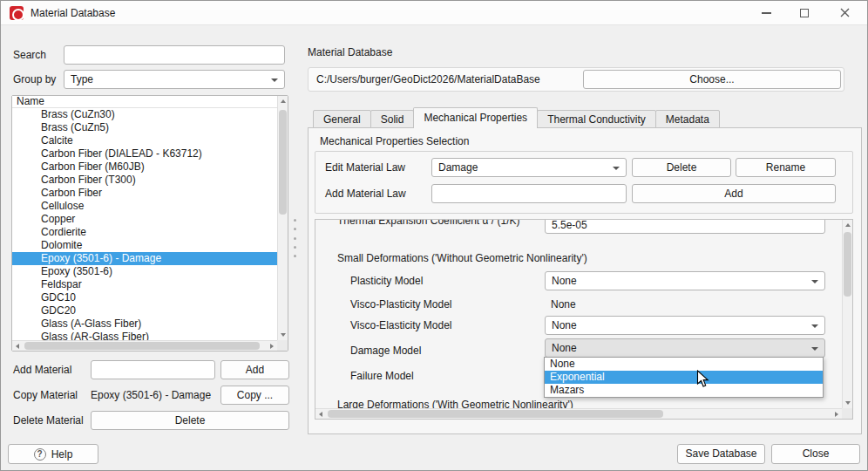 This screenshot has width=868, height=471. I want to click on list-item: Carbon Fiber (T300), so click(145, 180).